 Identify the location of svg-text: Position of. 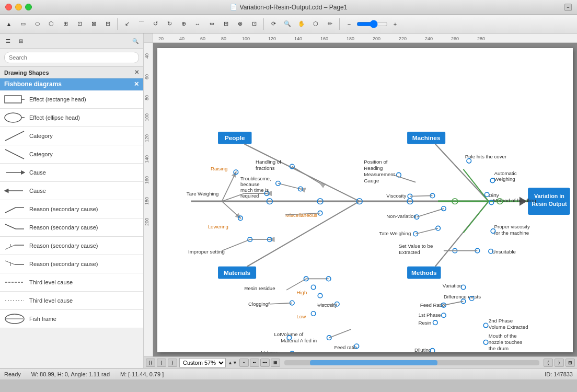
(375, 162).